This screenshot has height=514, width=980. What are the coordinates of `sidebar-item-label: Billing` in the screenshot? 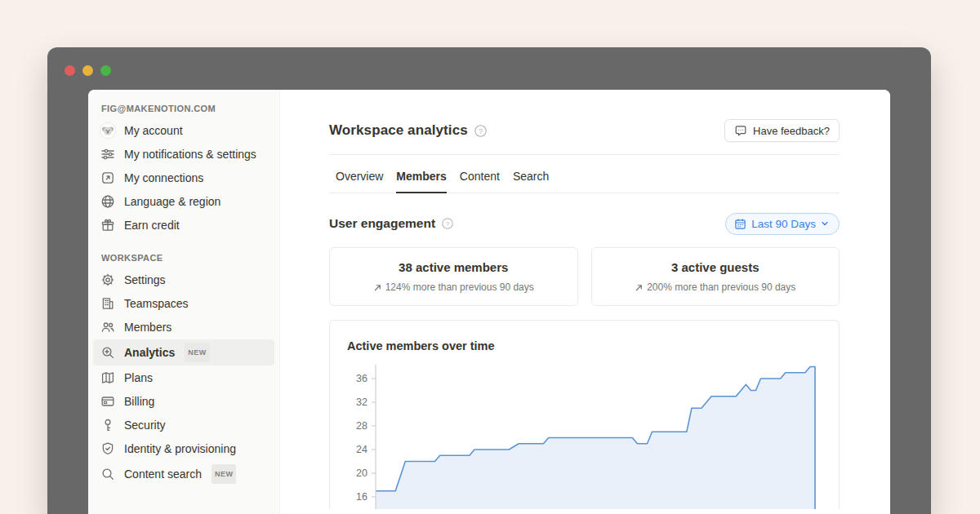 It's located at (139, 401).